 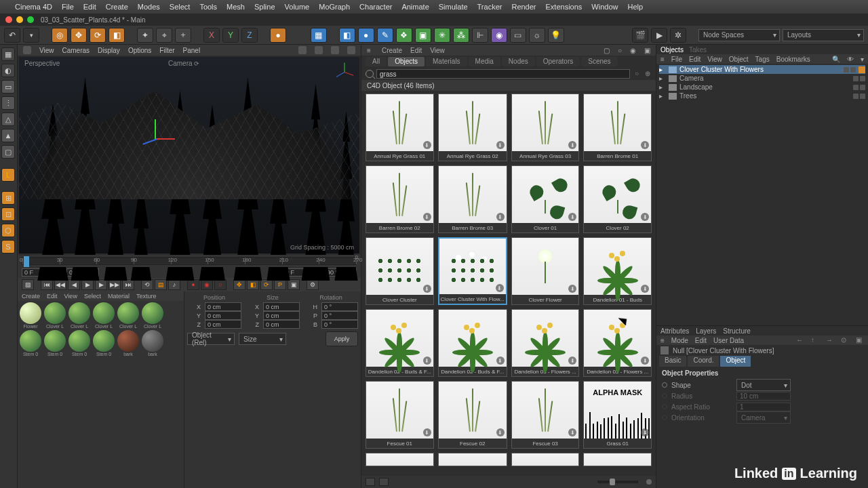 I want to click on powerslider-icon: ▧, so click(x=28, y=285).